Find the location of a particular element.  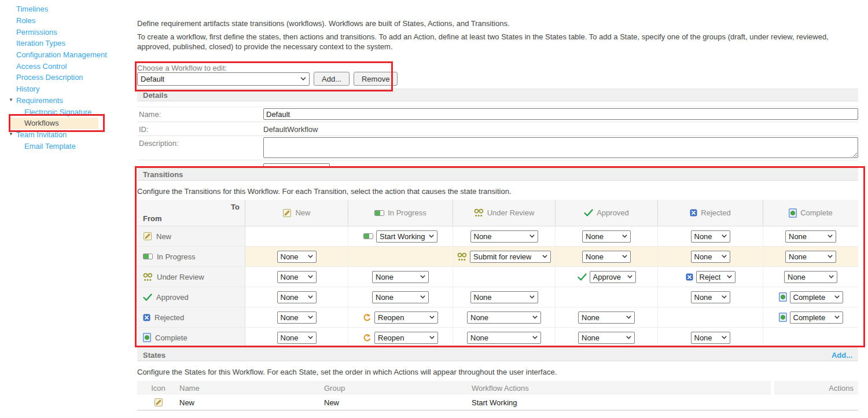

transition-under-review-to-approved-select: Approve is located at coordinates (613, 277).